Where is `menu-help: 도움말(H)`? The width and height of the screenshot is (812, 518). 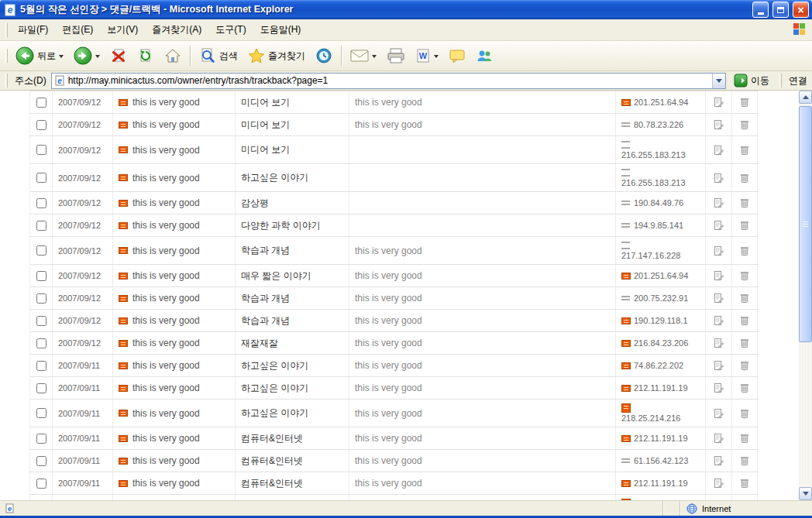 menu-help: 도움말(H) is located at coordinates (280, 29).